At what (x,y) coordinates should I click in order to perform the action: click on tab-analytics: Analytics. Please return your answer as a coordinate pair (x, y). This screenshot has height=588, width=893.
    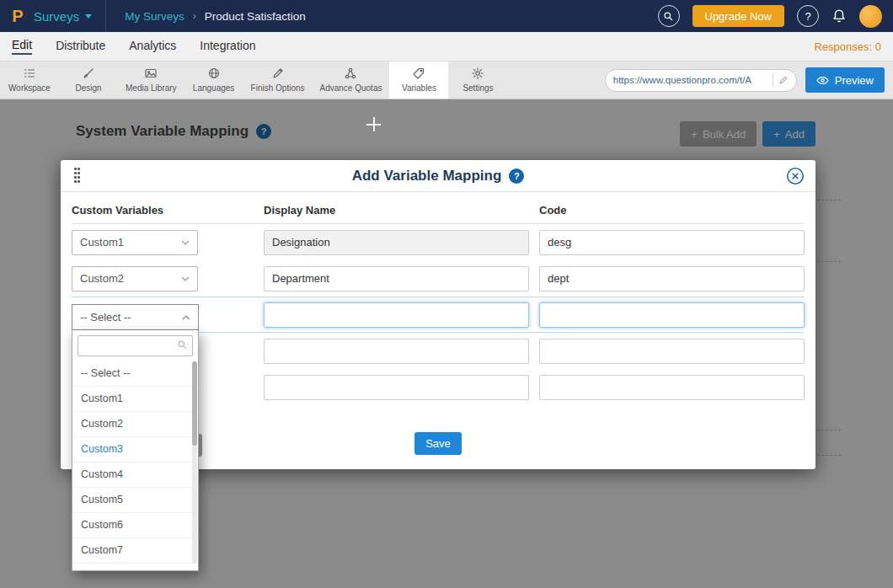
    Looking at the image, I should click on (152, 46).